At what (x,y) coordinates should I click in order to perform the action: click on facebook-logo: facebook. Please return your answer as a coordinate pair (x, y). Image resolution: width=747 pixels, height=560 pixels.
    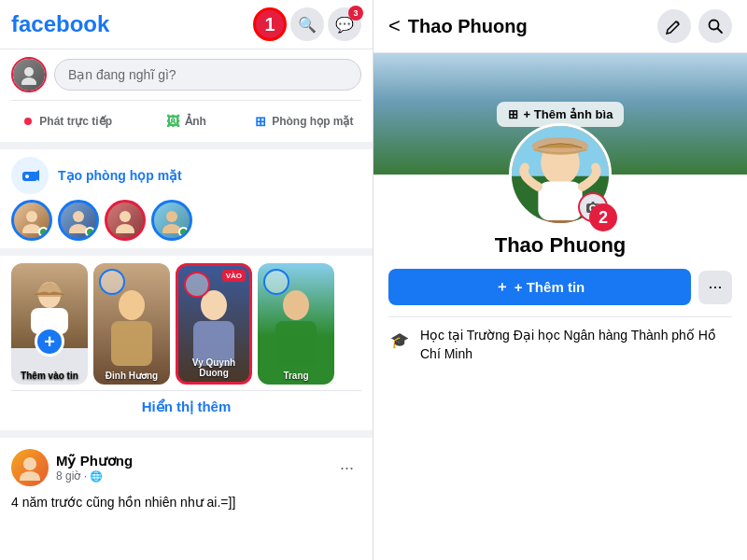
    Looking at the image, I should click on (60, 24).